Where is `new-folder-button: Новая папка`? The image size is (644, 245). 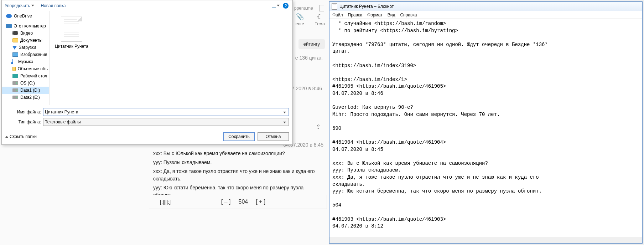
new-folder-button: Новая папка is located at coordinates (53, 6).